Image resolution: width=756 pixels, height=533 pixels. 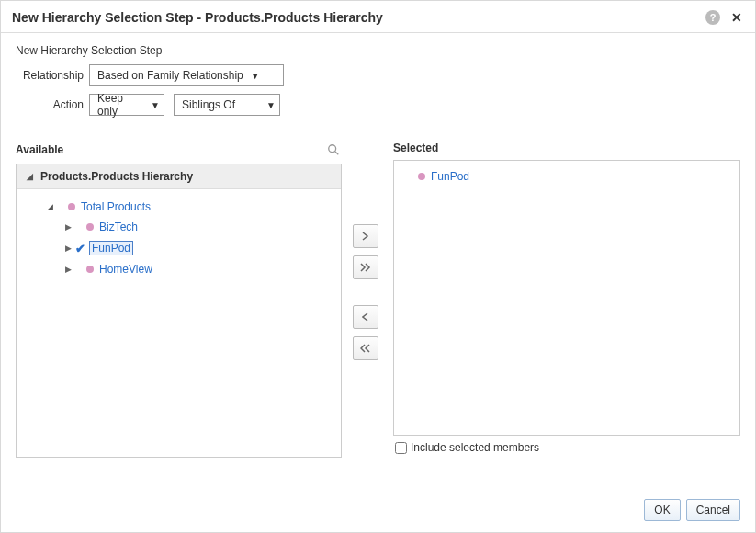 What do you see at coordinates (661, 510) in the screenshot?
I see `ok-button: OK` at bounding box center [661, 510].